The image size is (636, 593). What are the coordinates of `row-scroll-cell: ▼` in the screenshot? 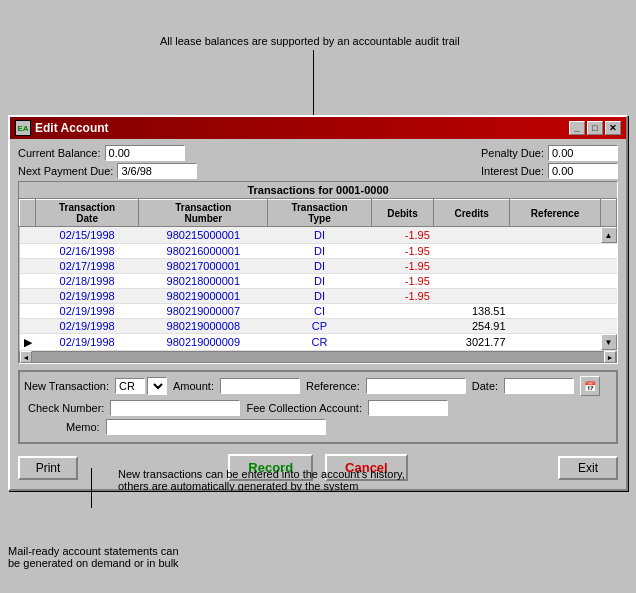 It's located at (609, 342).